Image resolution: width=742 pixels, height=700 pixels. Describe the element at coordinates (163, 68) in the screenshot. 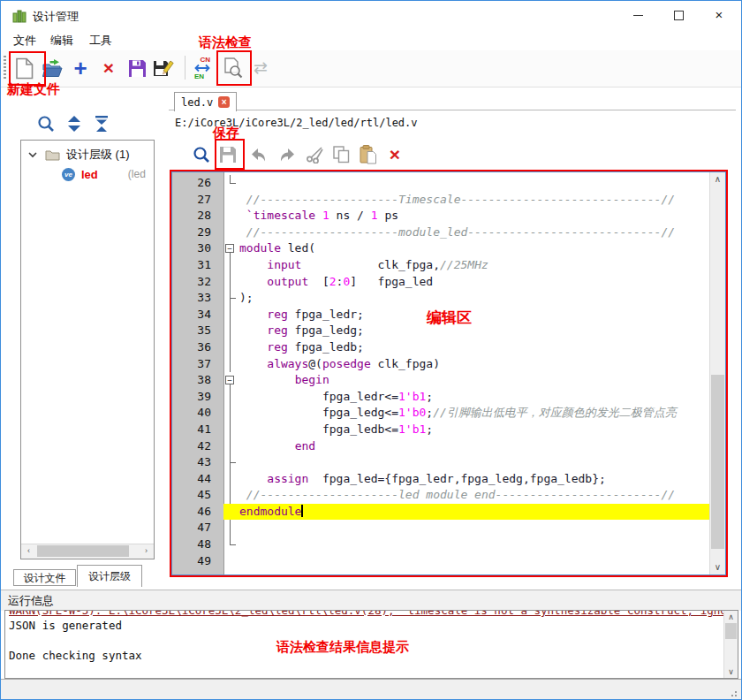

I see `save-as-button` at that location.